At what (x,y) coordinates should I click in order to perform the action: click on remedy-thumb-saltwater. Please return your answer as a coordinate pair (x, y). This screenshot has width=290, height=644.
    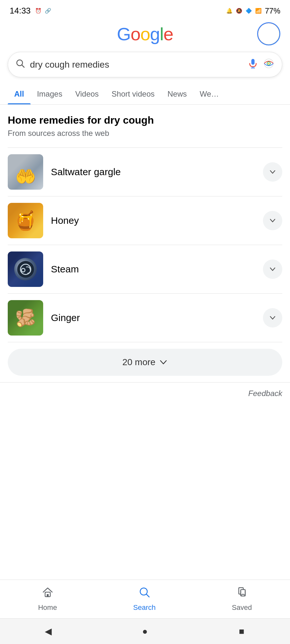
    Looking at the image, I should click on (25, 172).